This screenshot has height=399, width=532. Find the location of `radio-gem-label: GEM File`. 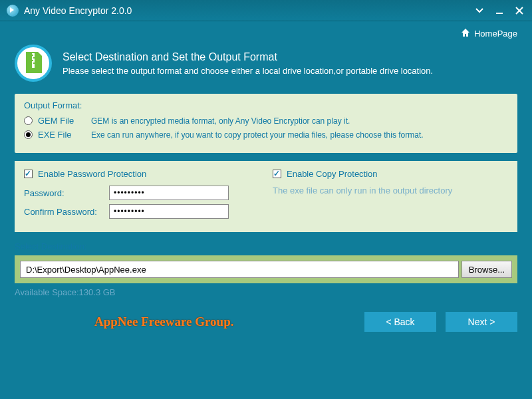

radio-gem-label: GEM File is located at coordinates (65, 121).